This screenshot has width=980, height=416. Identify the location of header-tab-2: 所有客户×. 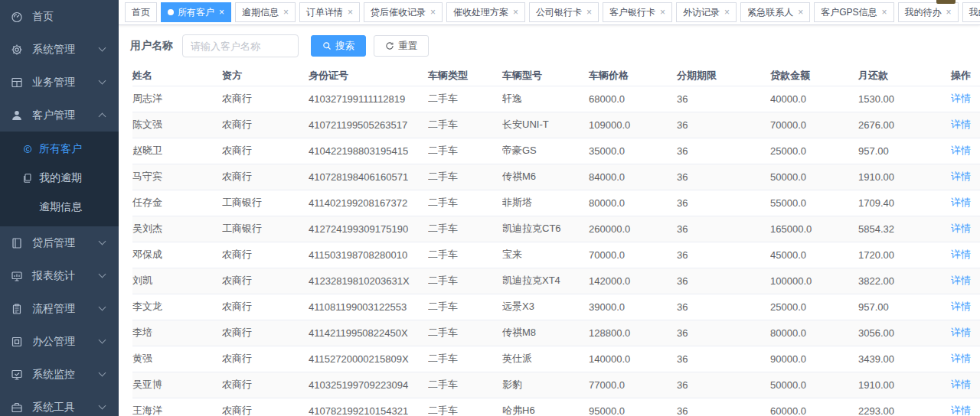
(196, 12).